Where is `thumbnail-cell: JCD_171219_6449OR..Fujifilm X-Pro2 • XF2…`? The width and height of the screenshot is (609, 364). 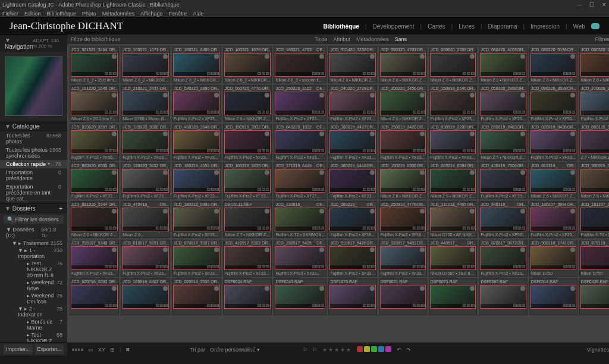 thumbnail-cell: JCD_171219_6449OR..Fujifilm X-Pro2 • XF2… is located at coordinates (300, 181).